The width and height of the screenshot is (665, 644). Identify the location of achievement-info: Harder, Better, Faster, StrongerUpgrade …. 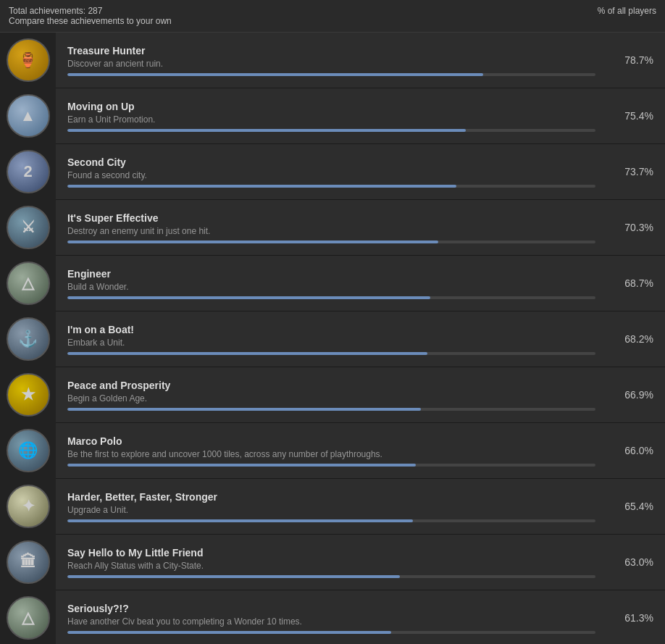
(332, 507).